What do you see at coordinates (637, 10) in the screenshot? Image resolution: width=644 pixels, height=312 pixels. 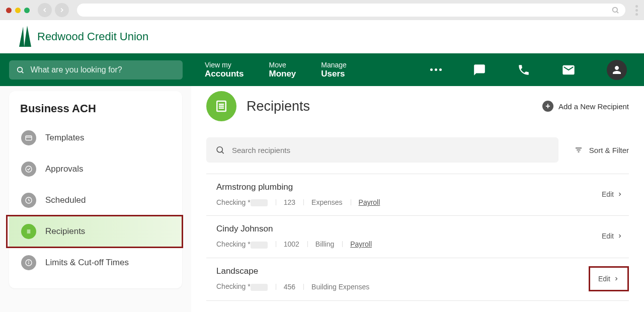 I see `browser-menu-icon` at bounding box center [637, 10].